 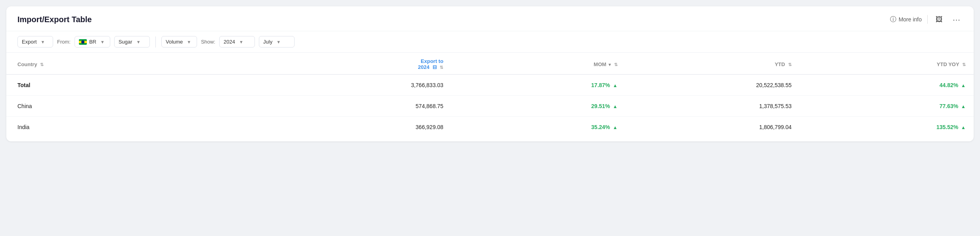 I want to click on month-value: July, so click(x=268, y=42).